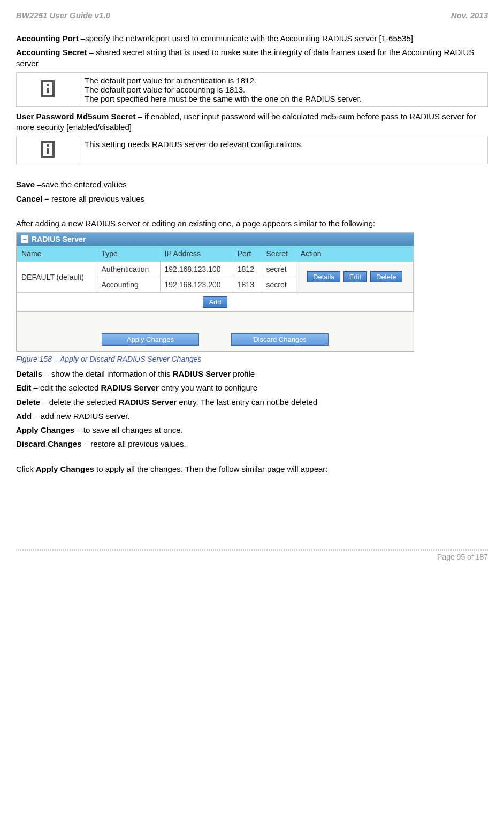 This screenshot has height=825, width=504. What do you see at coordinates (280, 339) in the screenshot?
I see `discard-changes-button: Discard Changes` at bounding box center [280, 339].